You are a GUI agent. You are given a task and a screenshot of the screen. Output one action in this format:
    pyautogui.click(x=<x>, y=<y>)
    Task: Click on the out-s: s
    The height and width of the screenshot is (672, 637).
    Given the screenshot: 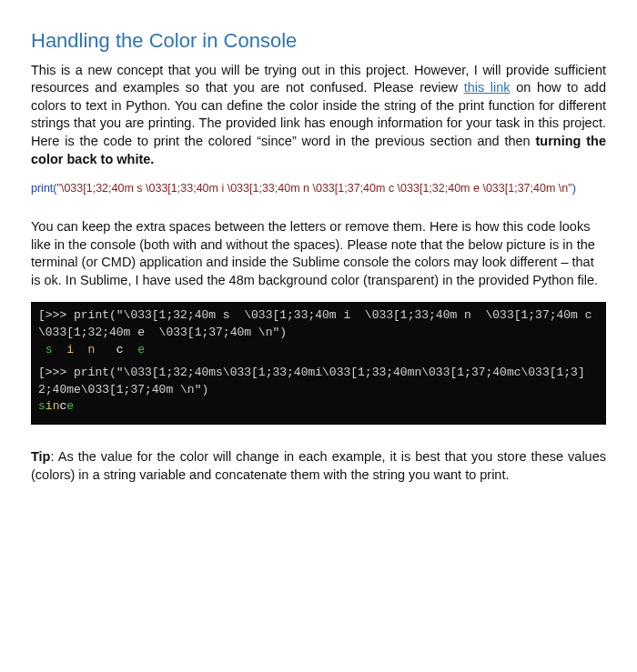 What is the action you would take?
    pyautogui.click(x=46, y=349)
    